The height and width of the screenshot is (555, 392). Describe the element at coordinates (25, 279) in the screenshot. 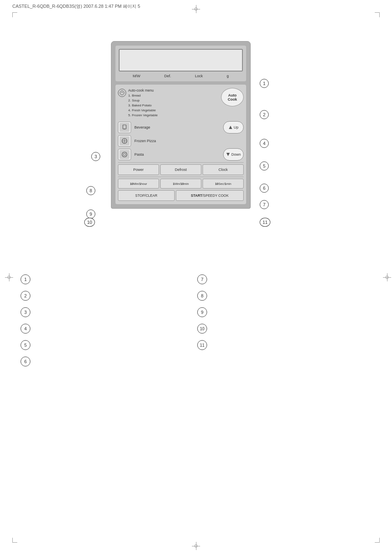

I see `desc-num-1: 1` at that location.